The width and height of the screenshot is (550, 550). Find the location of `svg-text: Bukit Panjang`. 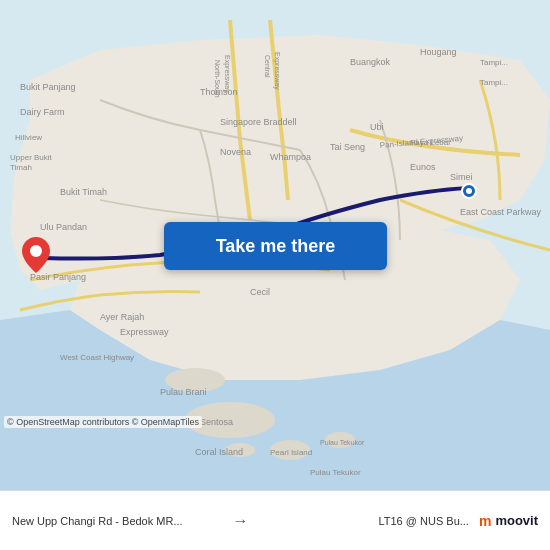

svg-text: Bukit Panjang is located at coordinates (48, 87).